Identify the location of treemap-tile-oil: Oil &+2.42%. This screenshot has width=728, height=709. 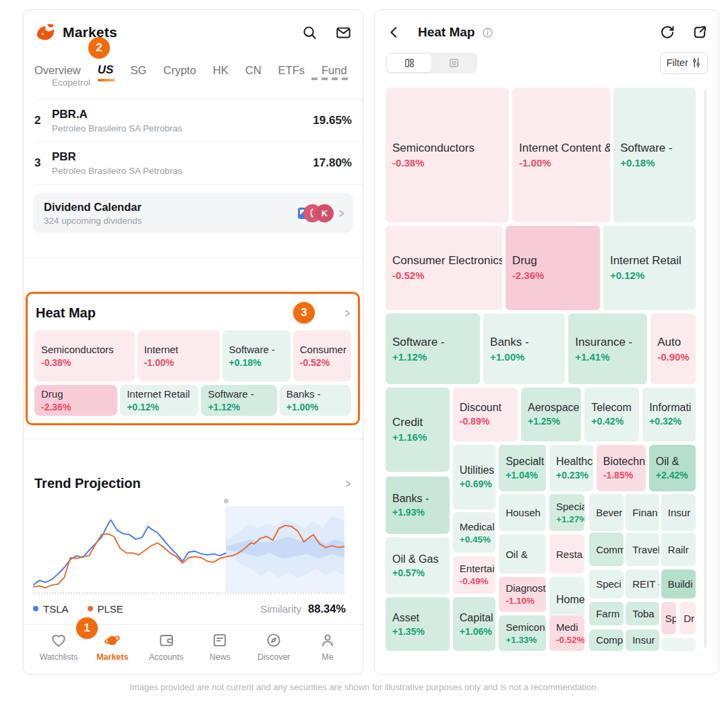
(673, 468).